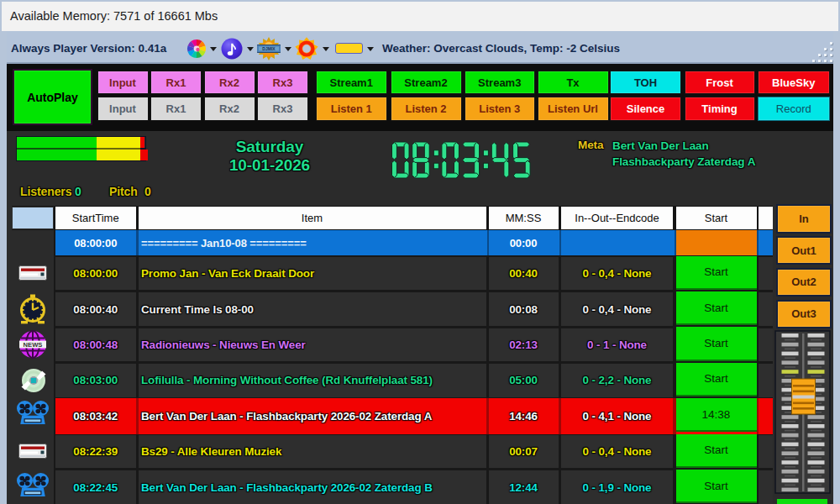 The image size is (840, 504). I want to click on svg-text: NEWS, so click(34, 344).